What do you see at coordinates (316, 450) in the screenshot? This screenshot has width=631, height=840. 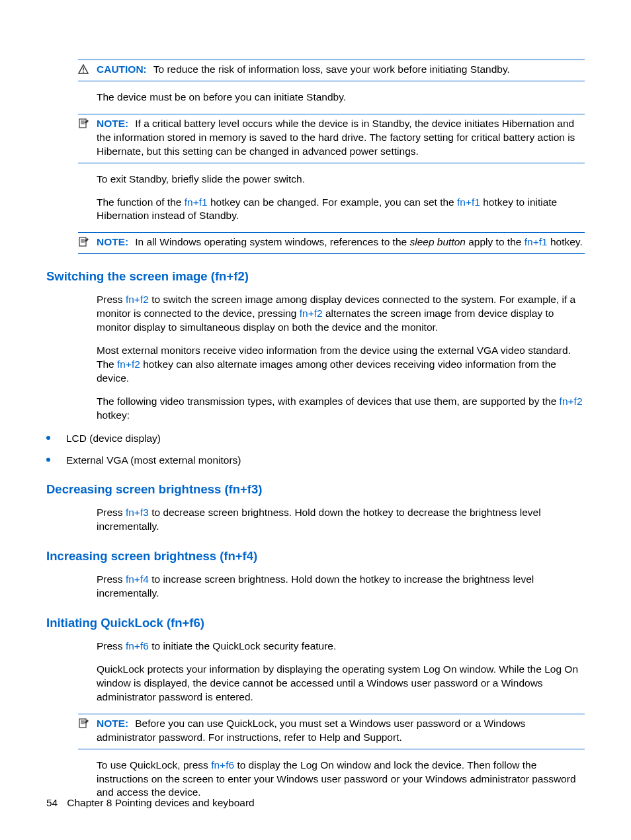 I see `bullet-list: LCD (device display) External VGA (most …` at bounding box center [316, 450].